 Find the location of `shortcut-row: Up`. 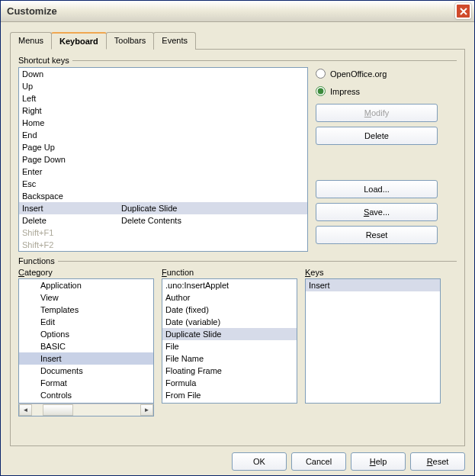

shortcut-row: Up is located at coordinates (163, 86).